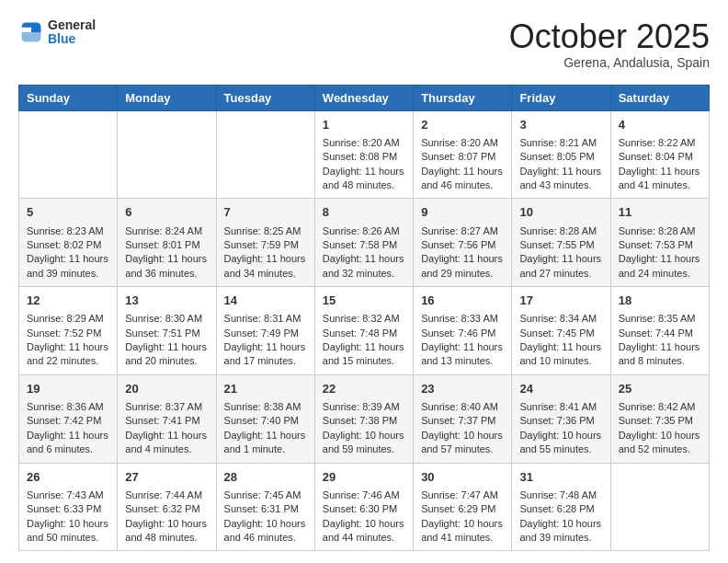 This screenshot has height=563, width=728. I want to click on calendar-cell: 11Sunrise: 8:28 AM Sunset: 7:53 PM Dayli…, so click(660, 243).